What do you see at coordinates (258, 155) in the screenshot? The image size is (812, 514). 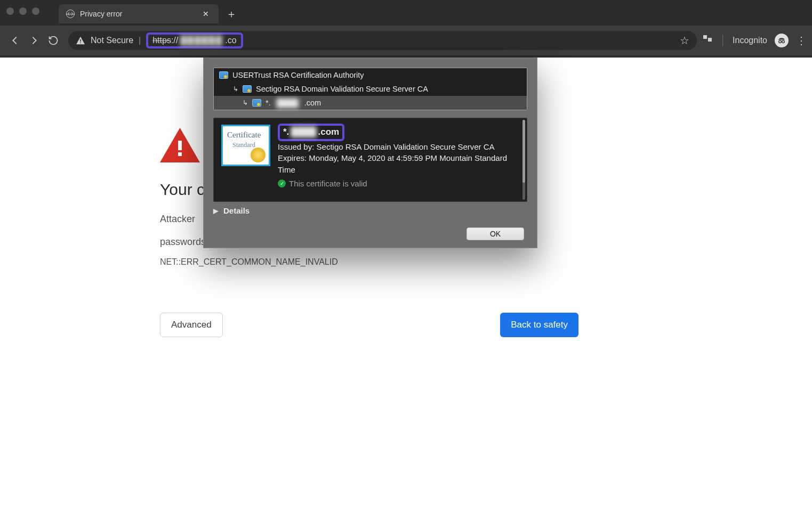 I see `seal-icon` at bounding box center [258, 155].